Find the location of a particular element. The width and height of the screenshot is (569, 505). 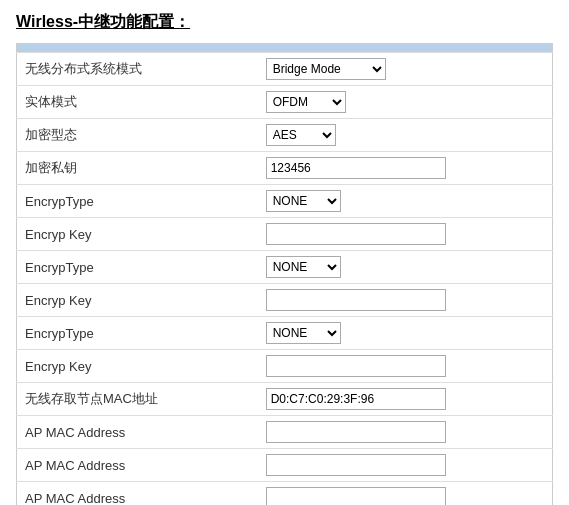

table-row: 加密型态 AES TKIP NONE is located at coordinates (285, 136).